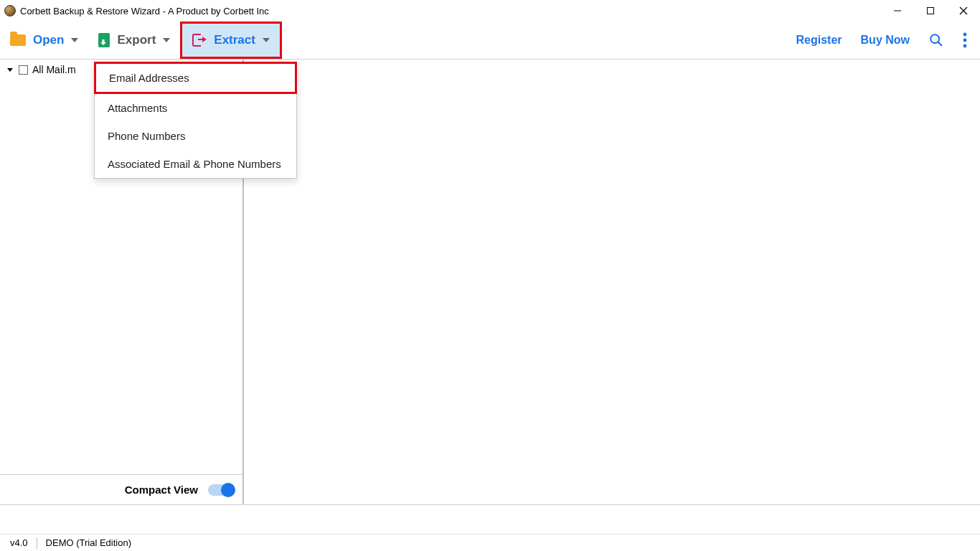 The image size is (980, 551). What do you see at coordinates (897, 11) in the screenshot?
I see `minimize-button` at bounding box center [897, 11].